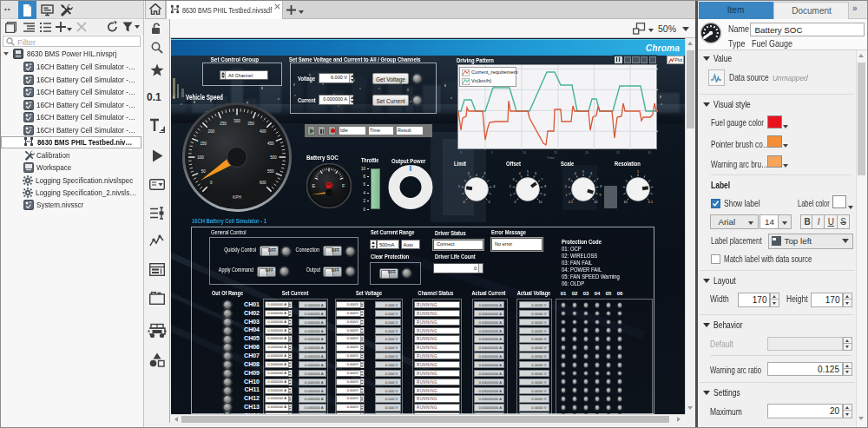 This screenshot has height=428, width=868. I want to click on svg-text: 600, so click(262, 182).